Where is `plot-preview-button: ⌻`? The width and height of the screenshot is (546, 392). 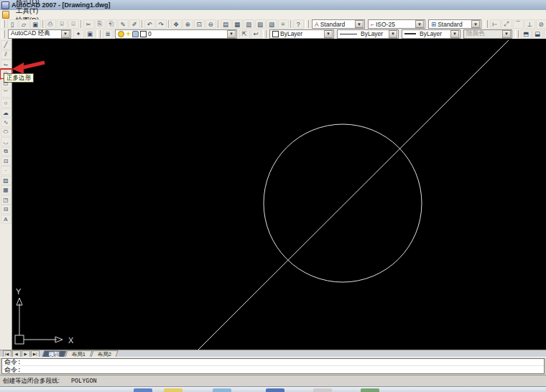
plot-preview-button: ⌻ is located at coordinates (62, 24).